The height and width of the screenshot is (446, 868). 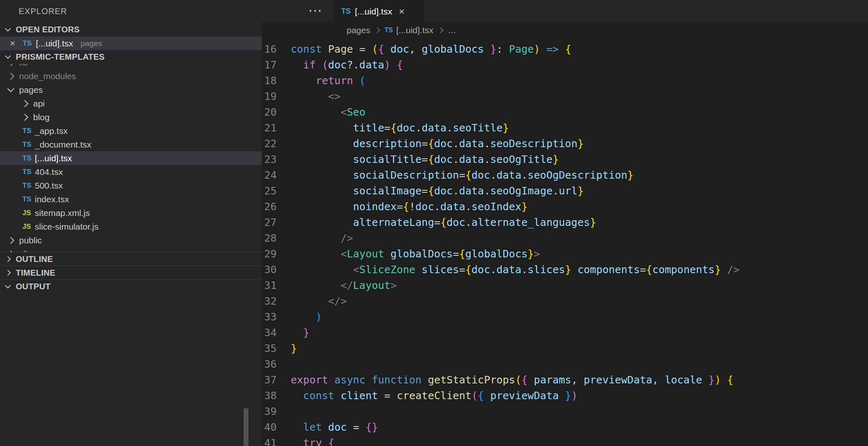 What do you see at coordinates (565, 112) in the screenshot?
I see `code-line: 20 <Seo` at bounding box center [565, 112].